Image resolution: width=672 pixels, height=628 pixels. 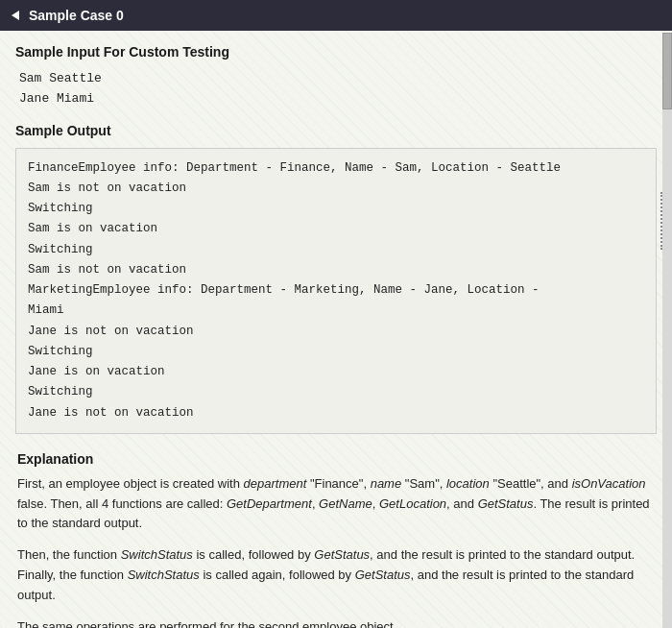 What do you see at coordinates (15, 15) in the screenshot?
I see `collapse-icon` at bounding box center [15, 15].